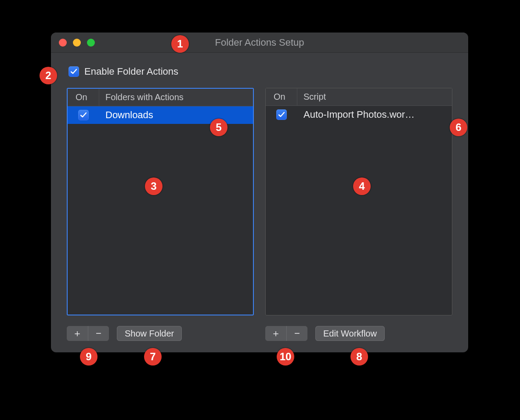  Describe the element at coordinates (375, 115) in the screenshot. I see `script-row-name: Auto-Import Photos.wor…` at that location.